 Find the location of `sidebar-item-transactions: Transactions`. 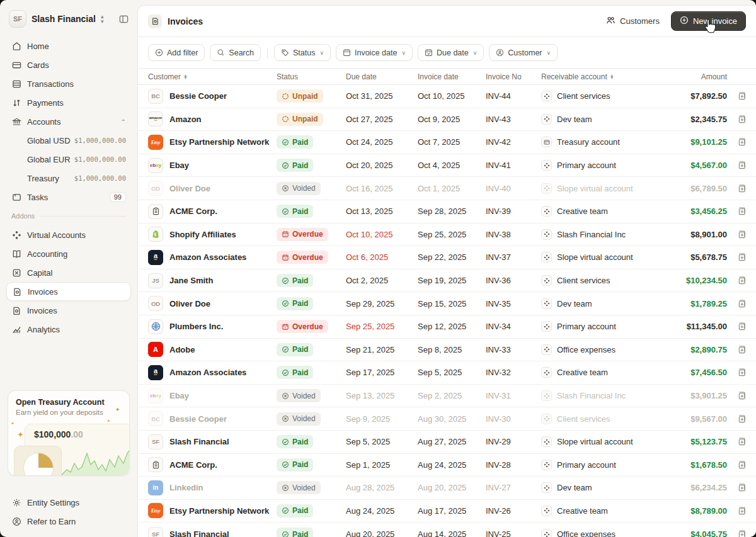

sidebar-item-transactions: Transactions is located at coordinates (69, 84).